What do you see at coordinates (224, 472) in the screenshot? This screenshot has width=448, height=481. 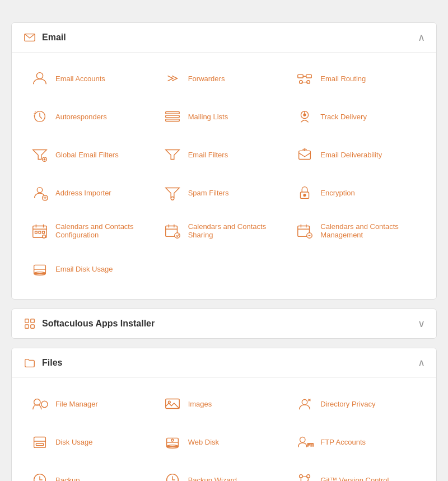 I see `tool-item-backup-wizard: Backup Wizard` at bounding box center [224, 472].